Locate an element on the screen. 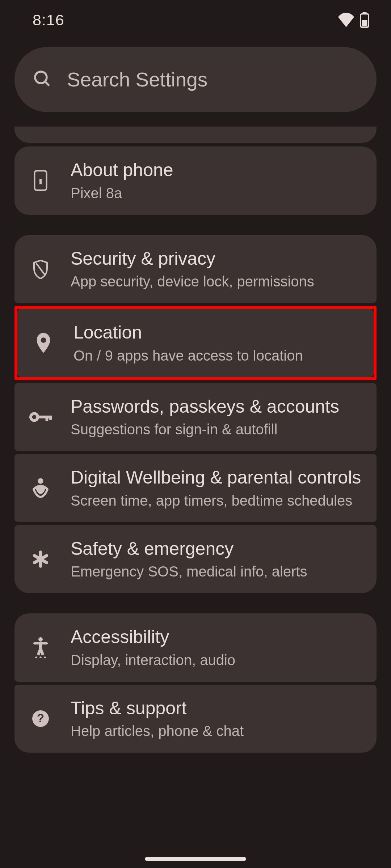  item-title: Security & privacy is located at coordinates (193, 259).